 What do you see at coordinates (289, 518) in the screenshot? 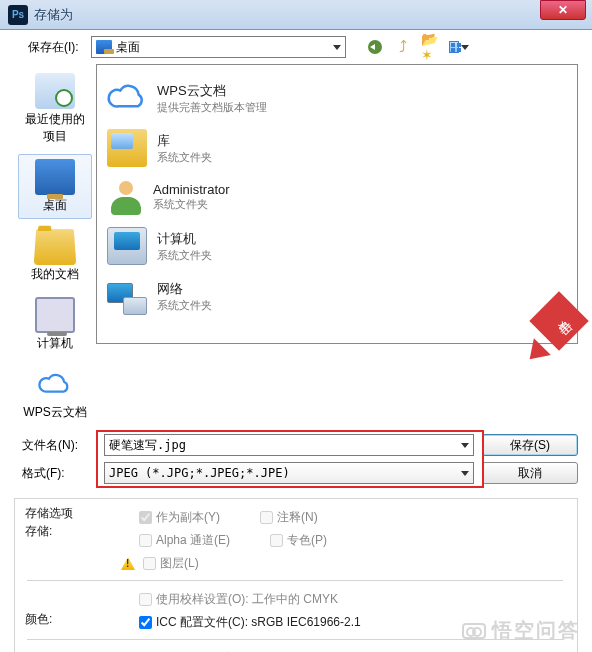
I see `notes-checkbox: 注释(N)` at bounding box center [289, 518].